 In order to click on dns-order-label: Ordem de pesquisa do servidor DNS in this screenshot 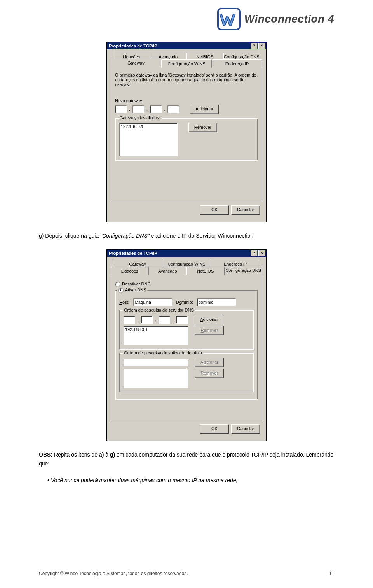, I will do `click(159, 310)`.